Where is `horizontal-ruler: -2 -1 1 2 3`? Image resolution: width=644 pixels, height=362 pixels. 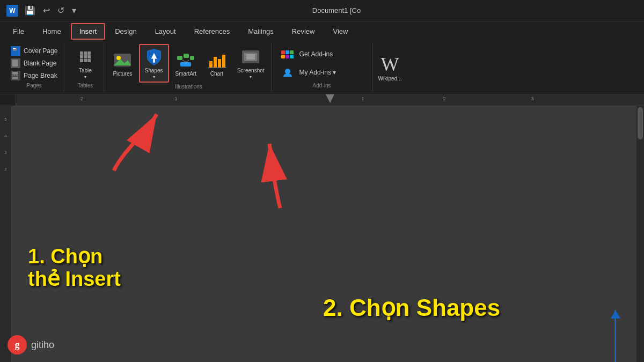 horizontal-ruler: -2 -1 1 2 3 is located at coordinates (330, 100).